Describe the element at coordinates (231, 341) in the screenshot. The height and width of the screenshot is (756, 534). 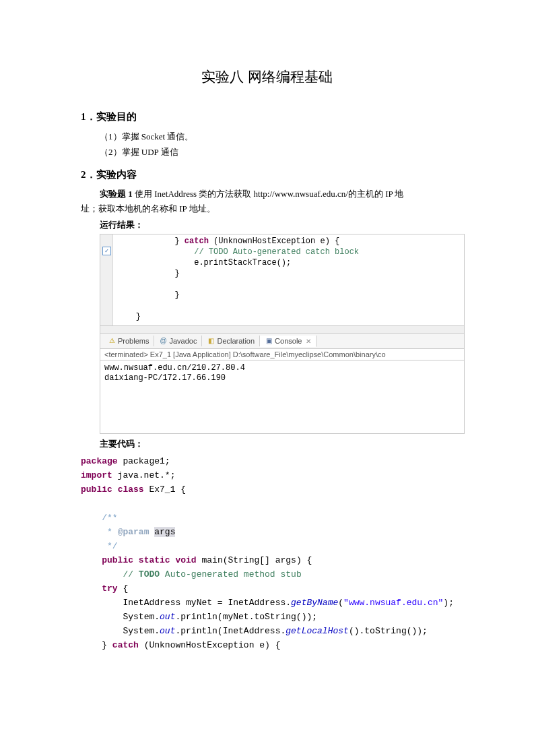
I see `tab-declaration: ◧ Declaration` at that location.